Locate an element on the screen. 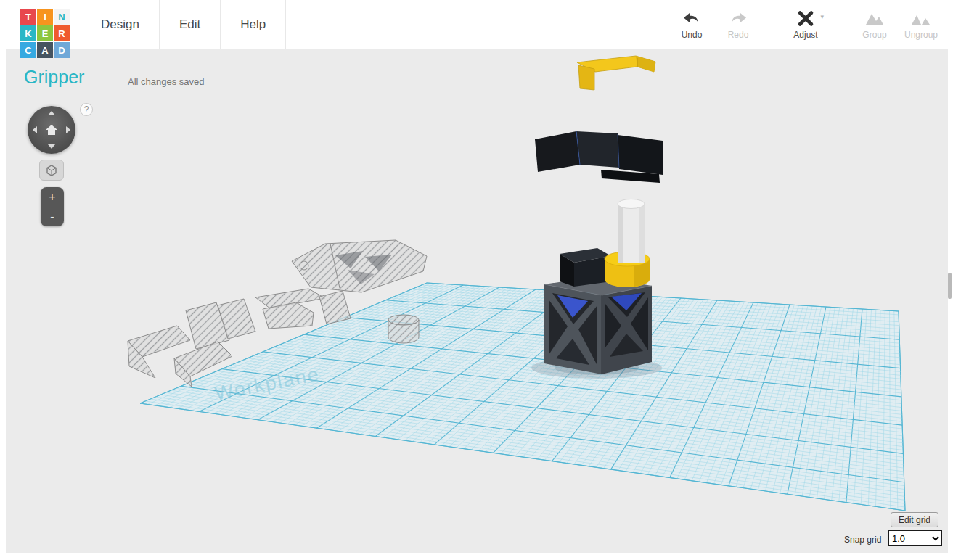 The image size is (953, 560). logo-tile-c: C is located at coordinates (28, 50).